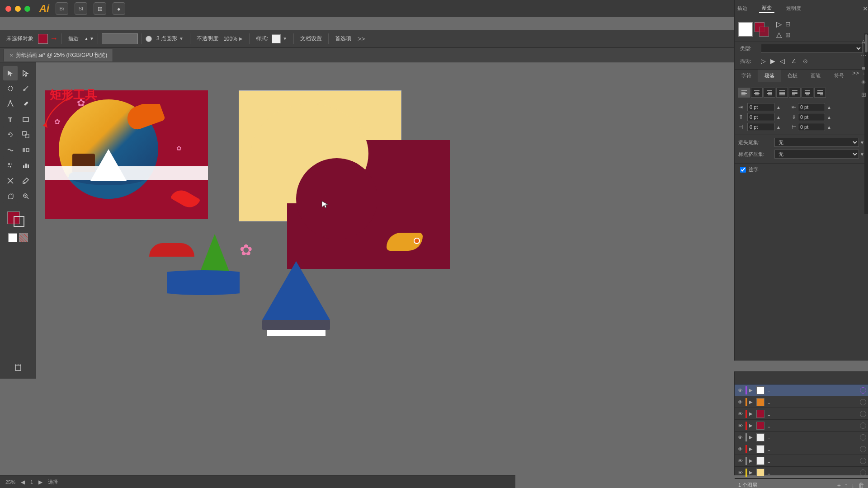 The image size is (868, 488). Describe the element at coordinates (54, 39) in the screenshot. I see `fill-stroke-arrow: →` at that location.